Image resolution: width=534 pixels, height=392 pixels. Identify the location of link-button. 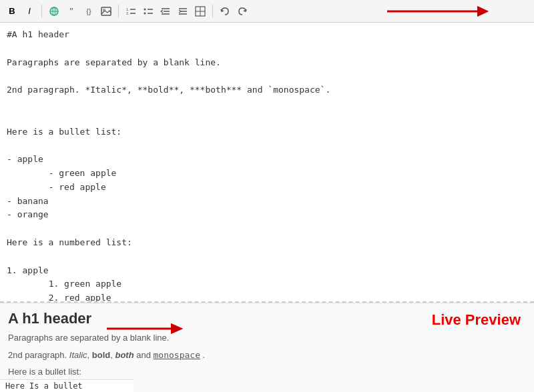
(54, 11).